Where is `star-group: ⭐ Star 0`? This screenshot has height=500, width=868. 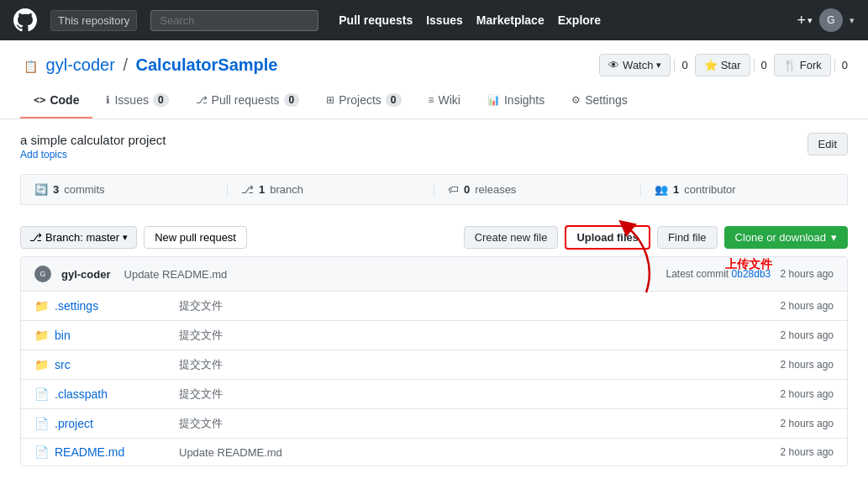
star-group: ⭐ Star 0 is located at coordinates (731, 66).